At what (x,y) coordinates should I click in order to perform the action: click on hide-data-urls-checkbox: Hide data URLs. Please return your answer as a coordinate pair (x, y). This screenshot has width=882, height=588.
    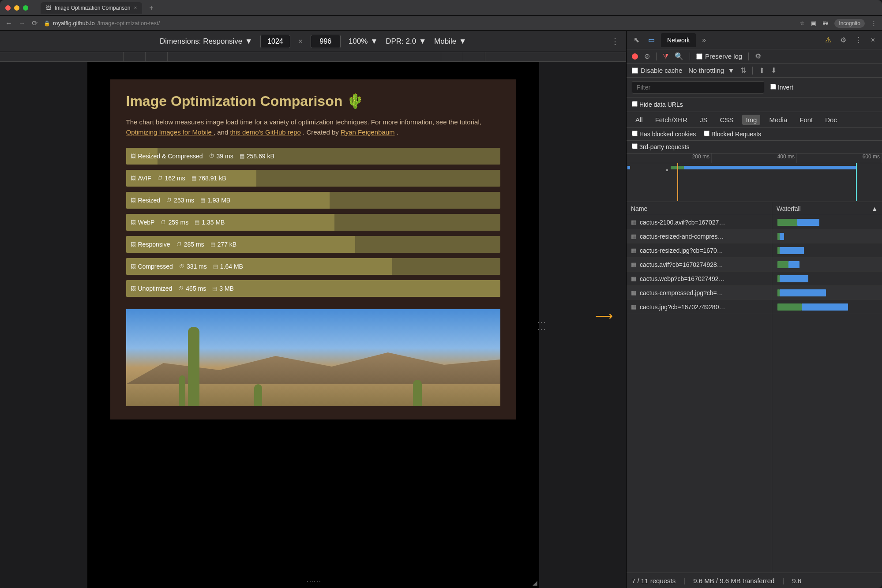
    Looking at the image, I should click on (657, 105).